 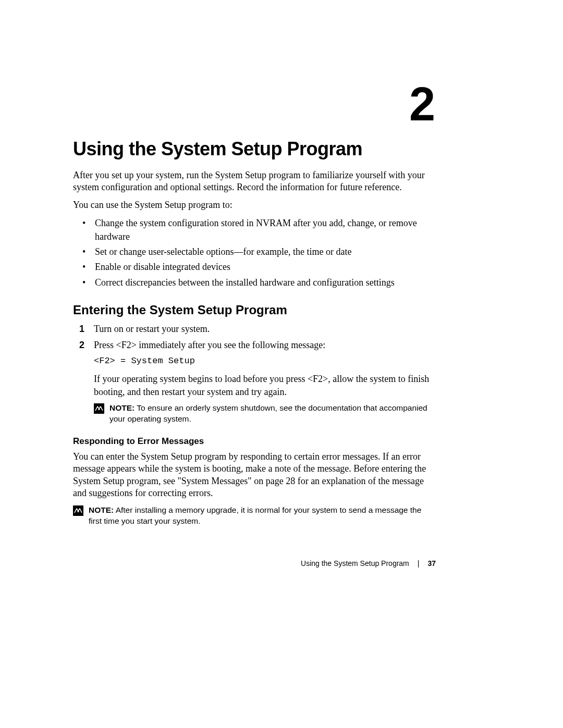 I want to click on page-number: 37, so click(x=432, y=563).